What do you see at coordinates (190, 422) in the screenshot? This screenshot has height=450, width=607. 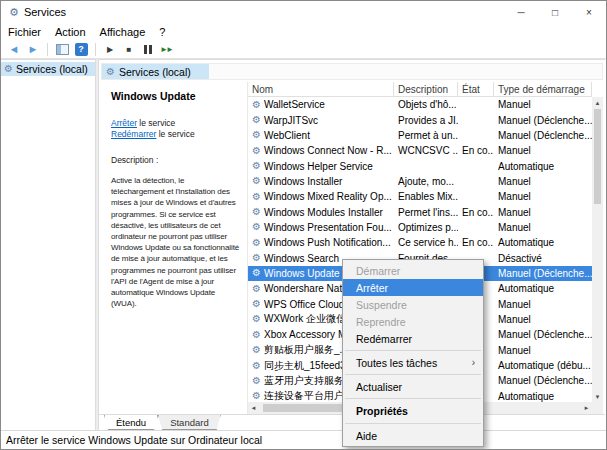 I see `tab-standard: Standard` at bounding box center [190, 422].